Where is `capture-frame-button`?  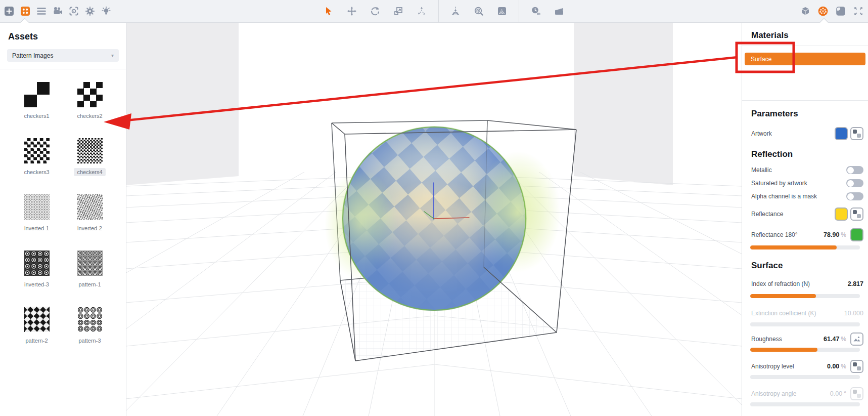
capture-frame-button is located at coordinates (74, 11).